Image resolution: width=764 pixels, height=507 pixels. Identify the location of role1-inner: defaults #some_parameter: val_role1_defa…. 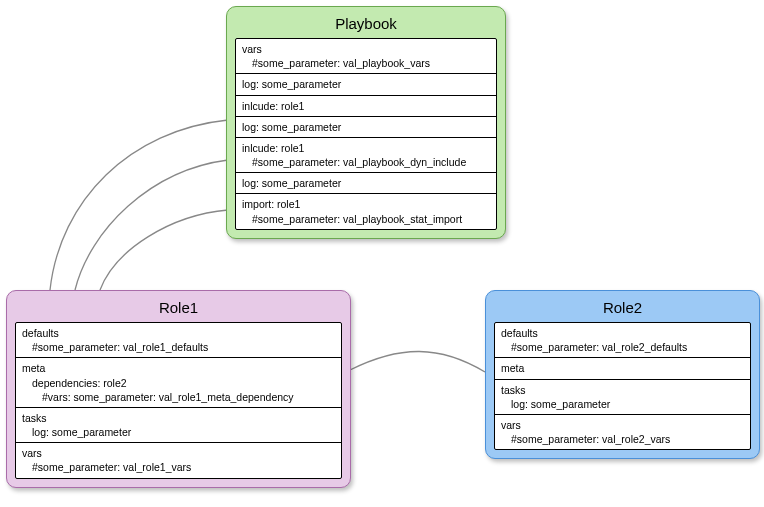
(178, 400).